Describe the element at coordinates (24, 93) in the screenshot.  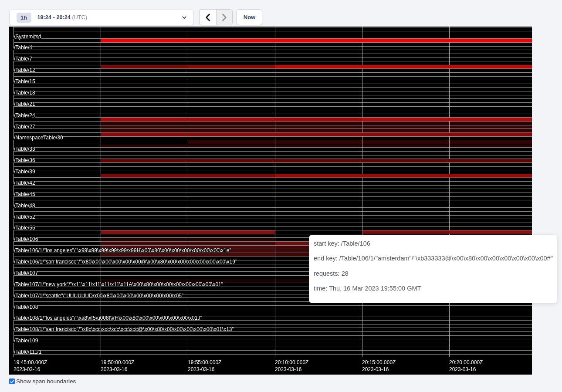
I see `svg-text: /Table/18` at that location.